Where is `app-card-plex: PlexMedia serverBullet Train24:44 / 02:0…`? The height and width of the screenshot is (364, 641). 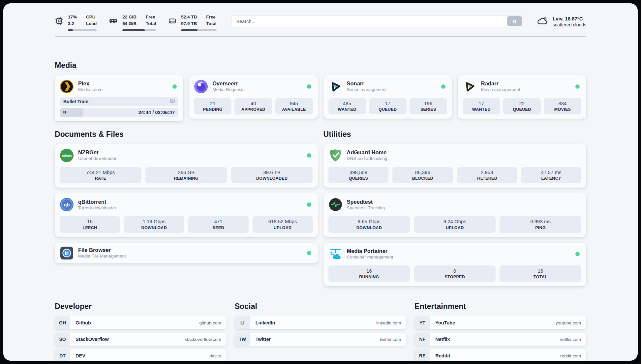
app-card-plex: PlexMedia serverBullet Train24:44 / 02:0… is located at coordinates (119, 98).